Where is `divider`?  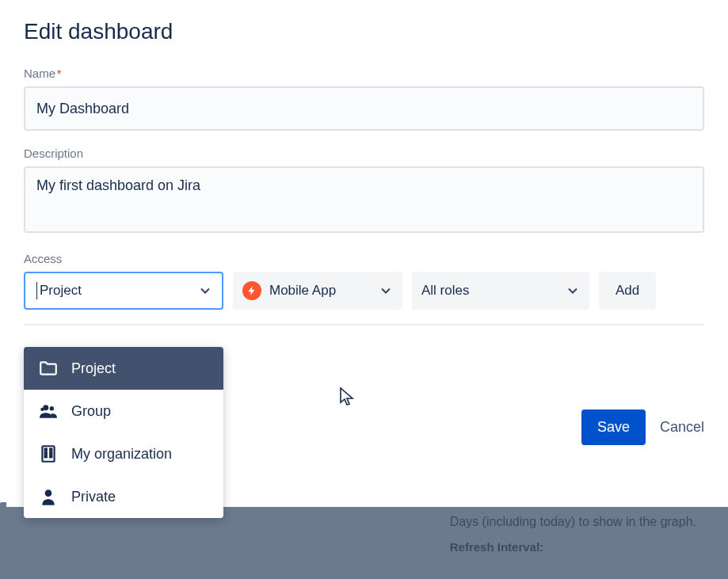 divider is located at coordinates (364, 325).